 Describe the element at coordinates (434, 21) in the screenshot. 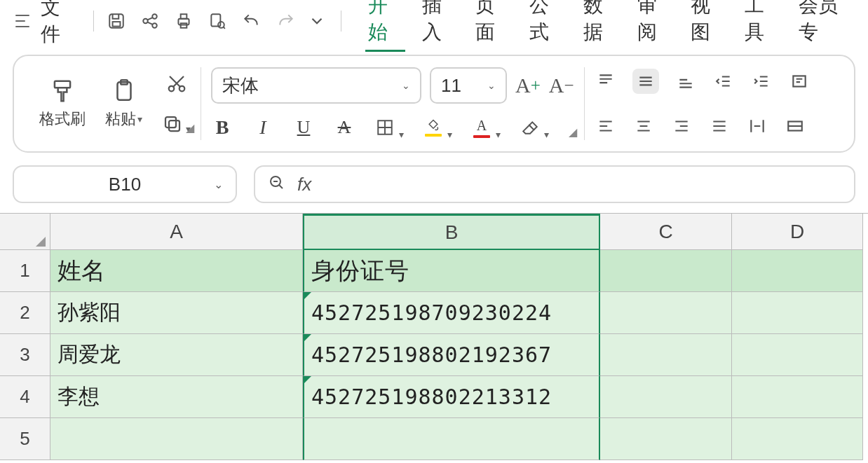

I see `menu-bar: 文件 开始 插入 页面 公式 数据 审阅 视图 工具 会员专` at that location.